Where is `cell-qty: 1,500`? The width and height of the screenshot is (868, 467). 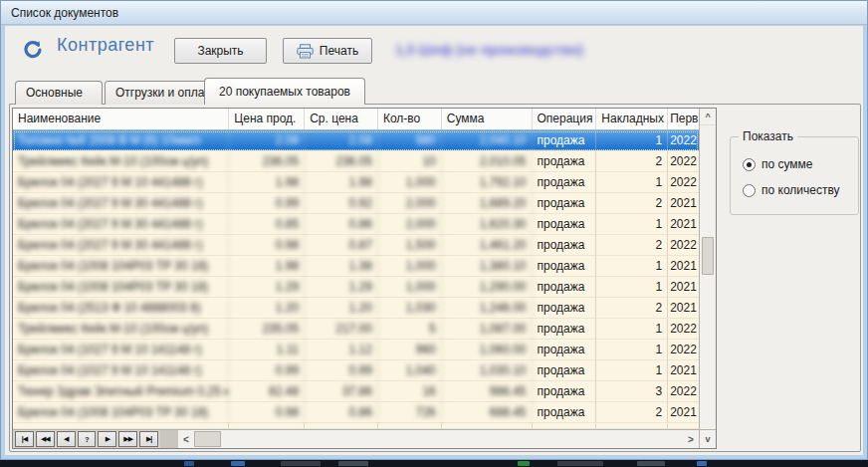
cell-qty: 1,500 is located at coordinates (410, 245).